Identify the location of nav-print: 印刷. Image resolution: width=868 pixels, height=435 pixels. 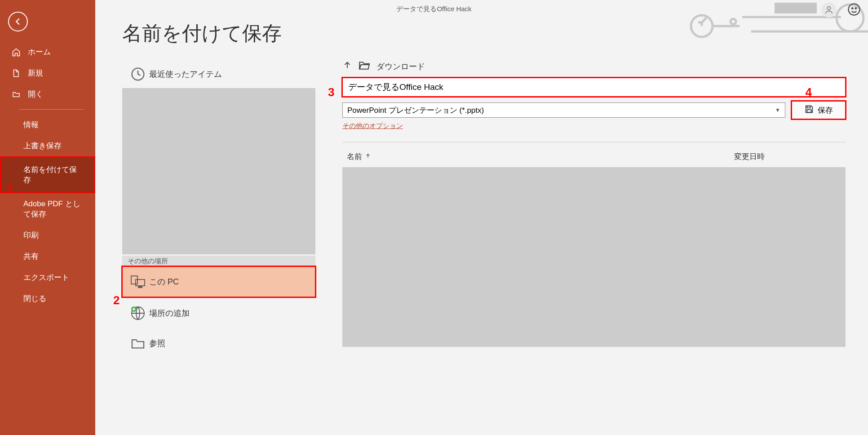
(48, 235).